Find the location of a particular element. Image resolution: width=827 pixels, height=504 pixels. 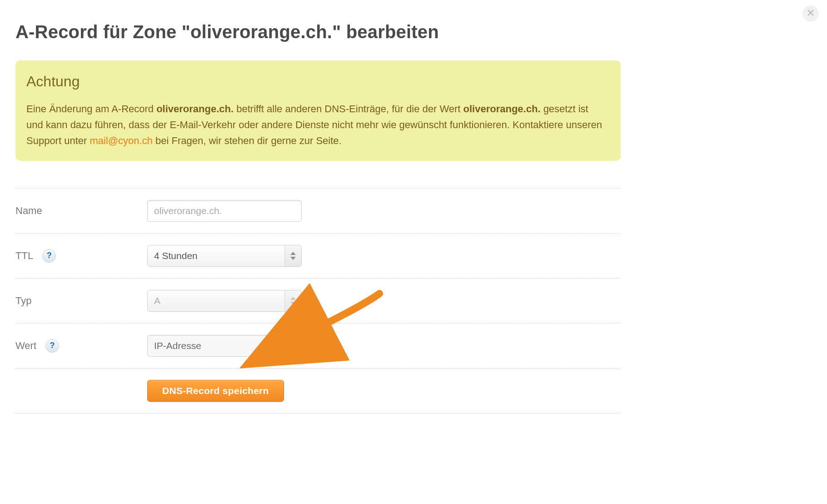

ttl-label: TTL is located at coordinates (25, 256).